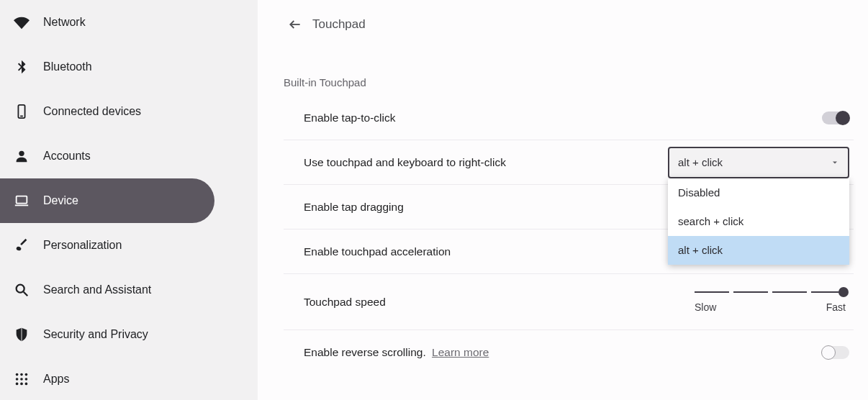 This screenshot has height=400, width=868. What do you see at coordinates (129, 335) in the screenshot?
I see `sidebar-item-security-privacy: Security and Privacy` at bounding box center [129, 335].